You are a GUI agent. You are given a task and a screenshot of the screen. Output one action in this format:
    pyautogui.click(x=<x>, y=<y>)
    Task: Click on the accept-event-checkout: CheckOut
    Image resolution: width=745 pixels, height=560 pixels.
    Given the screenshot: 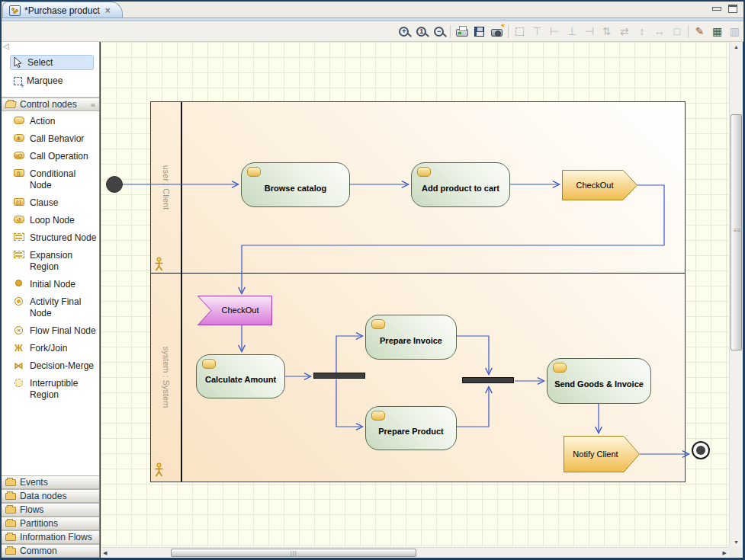 What is the action you would take?
    pyautogui.click(x=235, y=311)
    